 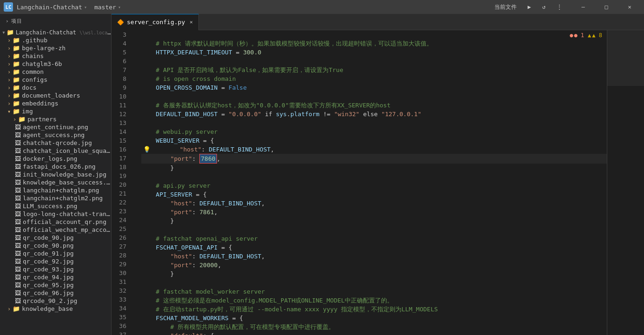 What do you see at coordinates (56, 190) in the screenshot?
I see `tree-item-langchain+chatglm.png: 🖼langchain+chatglm.png` at bounding box center [56, 190].